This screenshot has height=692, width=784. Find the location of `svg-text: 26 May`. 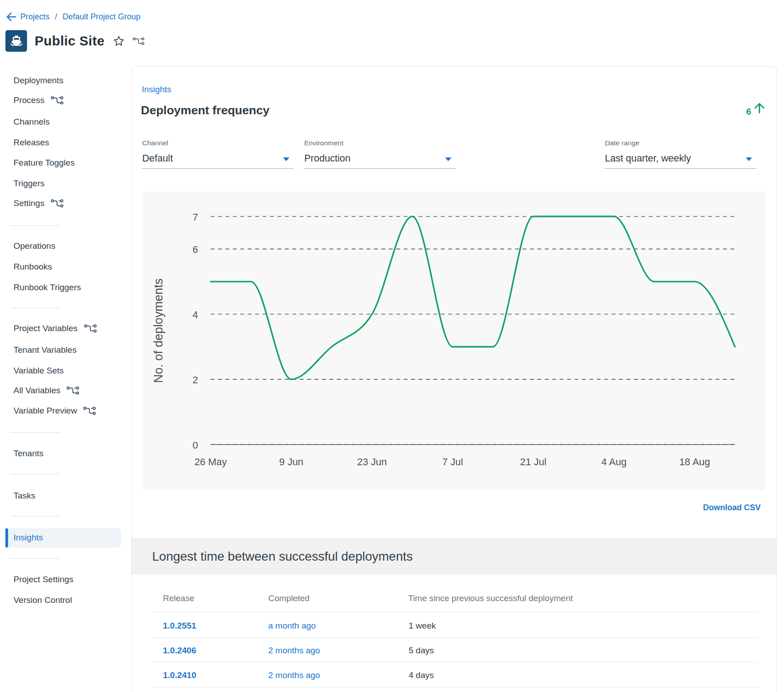

svg-text: 26 May is located at coordinates (211, 462).